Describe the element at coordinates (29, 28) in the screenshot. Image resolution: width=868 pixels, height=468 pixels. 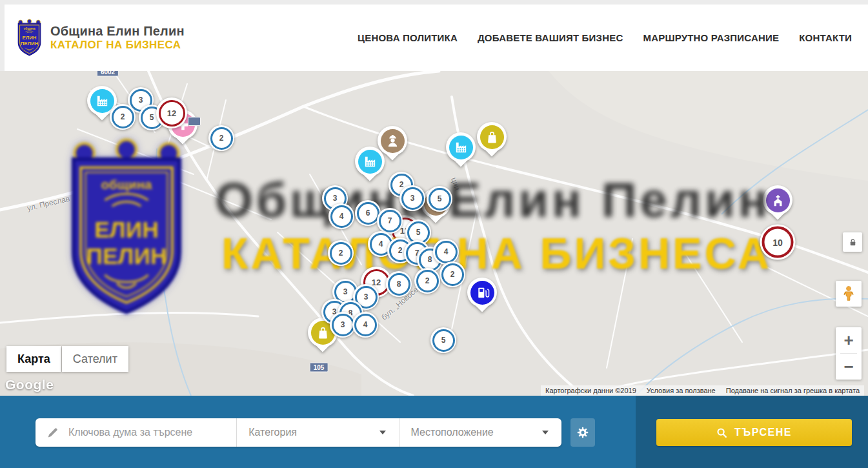
I see `svg-text: община` at that location.